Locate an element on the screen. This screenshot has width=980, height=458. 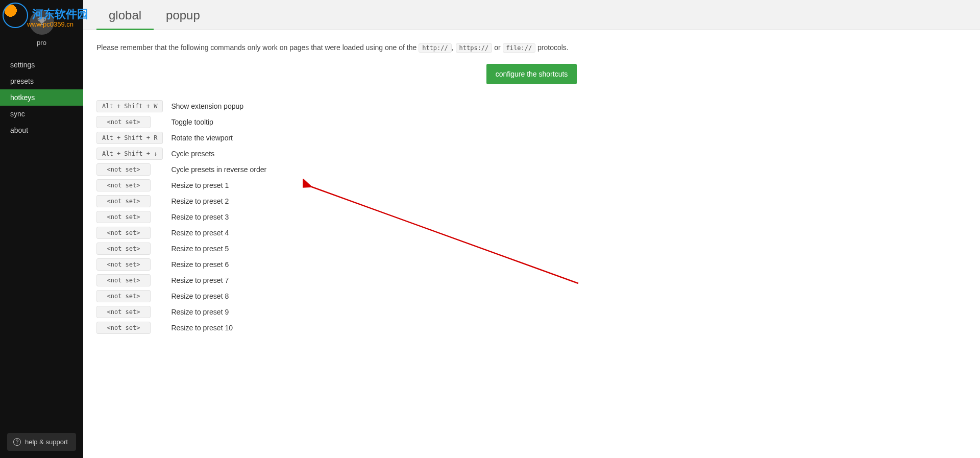
hotkey-desc: Resize to preset 1 is located at coordinates (214, 185).